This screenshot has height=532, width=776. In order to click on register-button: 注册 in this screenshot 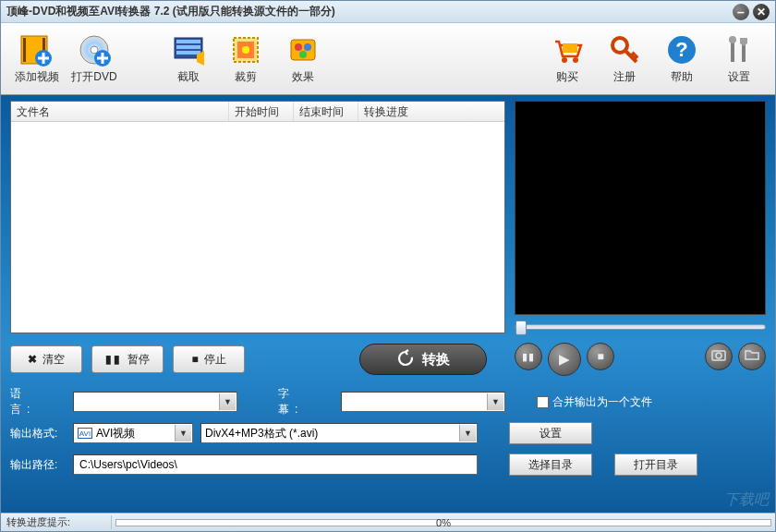, I will do `click(624, 59)`.